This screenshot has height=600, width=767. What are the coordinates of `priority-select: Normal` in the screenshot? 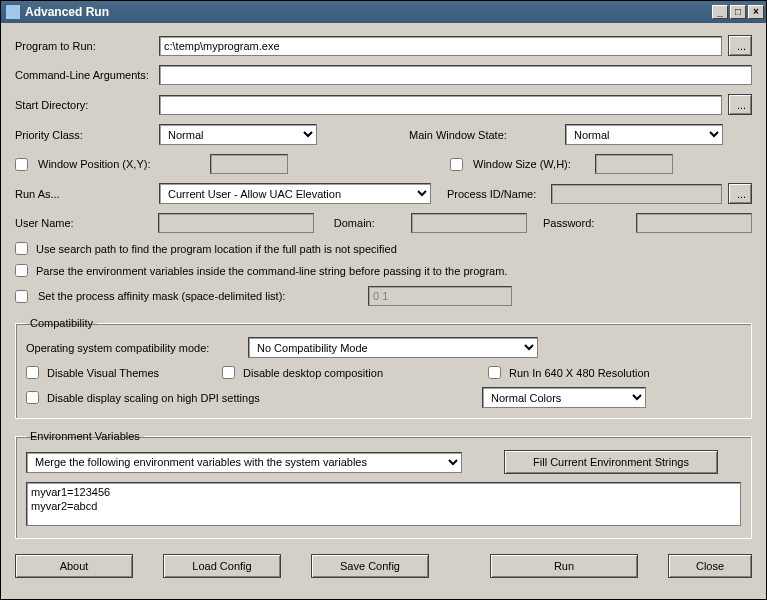 It's located at (238, 134).